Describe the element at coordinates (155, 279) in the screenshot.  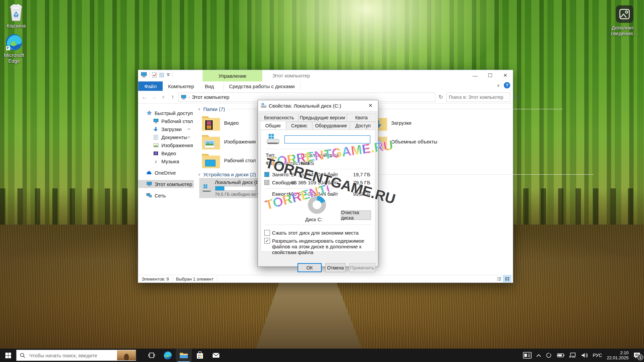
I see `items-count: Элементов: 9` at that location.